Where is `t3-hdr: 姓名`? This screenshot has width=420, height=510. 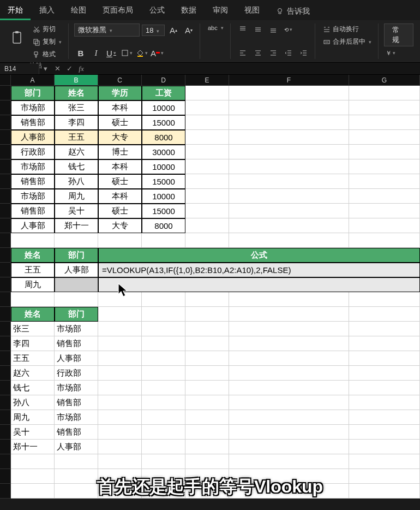 t3-hdr: 姓名 is located at coordinates (33, 315).